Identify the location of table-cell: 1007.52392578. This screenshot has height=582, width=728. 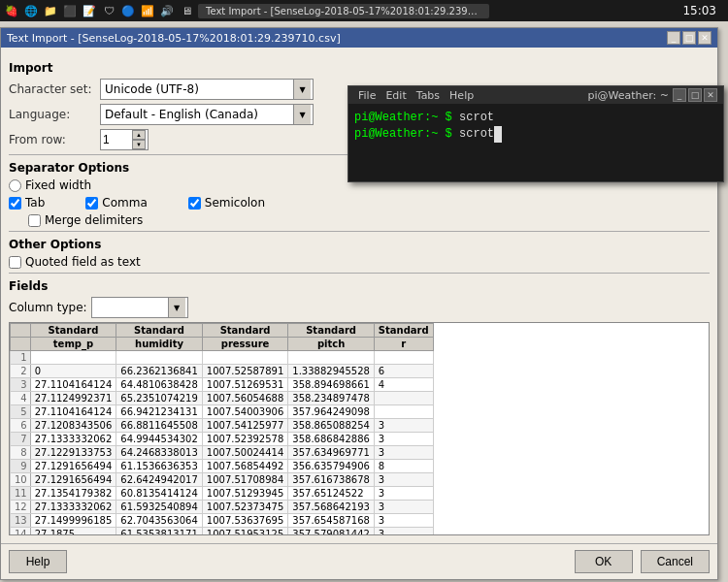
(245, 439).